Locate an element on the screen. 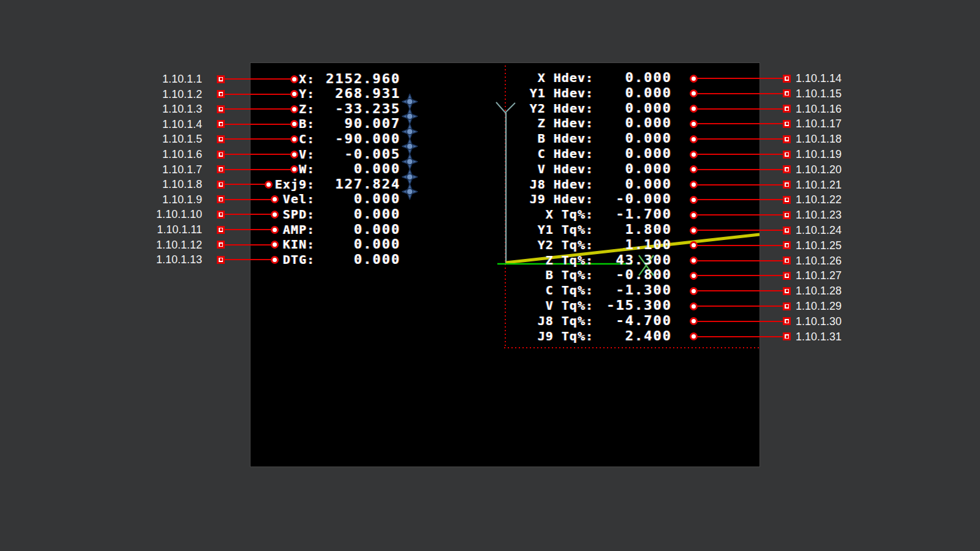 The width and height of the screenshot is (980, 551). dro-value: -15.300 is located at coordinates (633, 305).